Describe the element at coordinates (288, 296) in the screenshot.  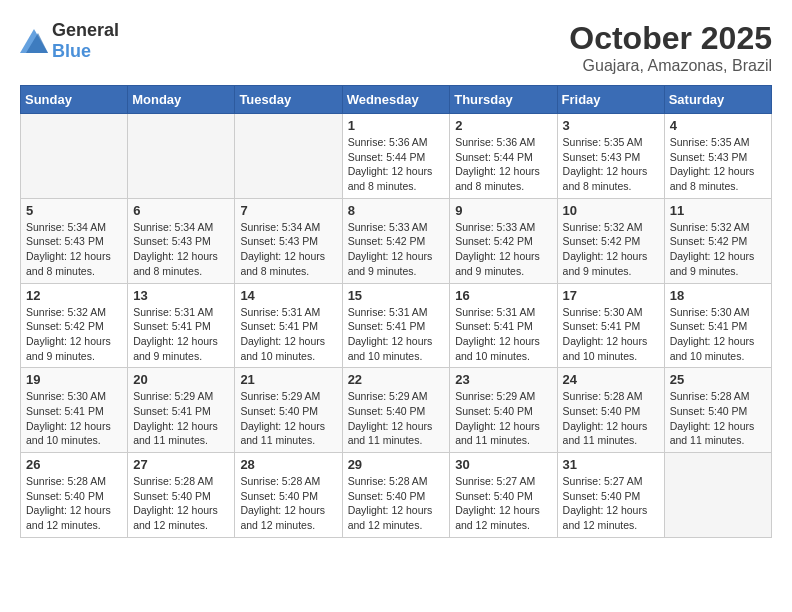
I see `day-number: 14` at that location.